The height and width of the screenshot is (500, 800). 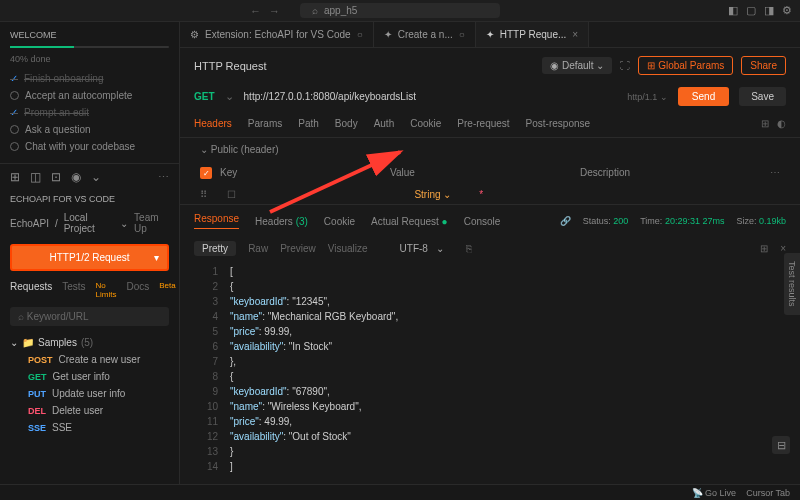 I want to click on tree-item: DELDelete user, so click(x=90, y=410).